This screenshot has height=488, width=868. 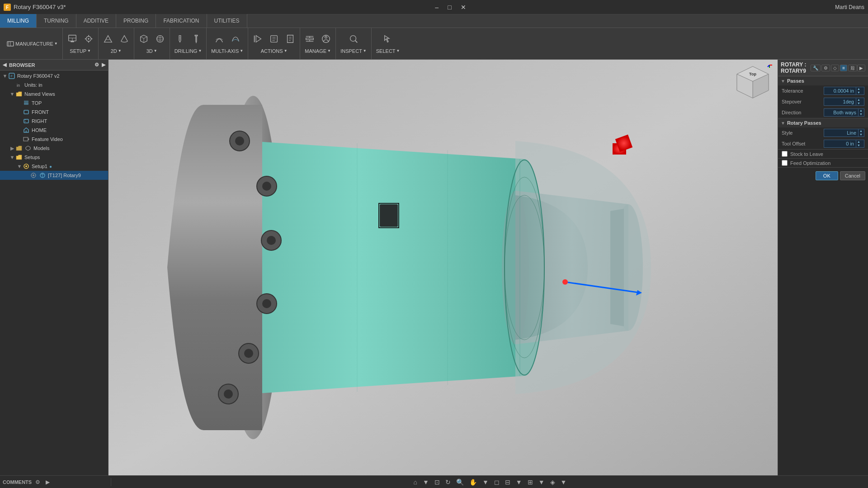 I want to click on style-input, so click(x=841, y=133).